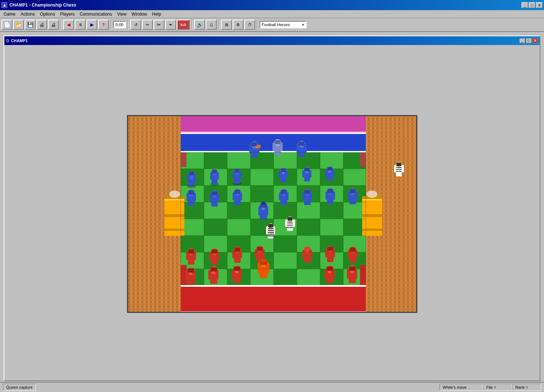 This screenshot has height=392, width=544. I want to click on menu-game: Game, so click(9, 14).